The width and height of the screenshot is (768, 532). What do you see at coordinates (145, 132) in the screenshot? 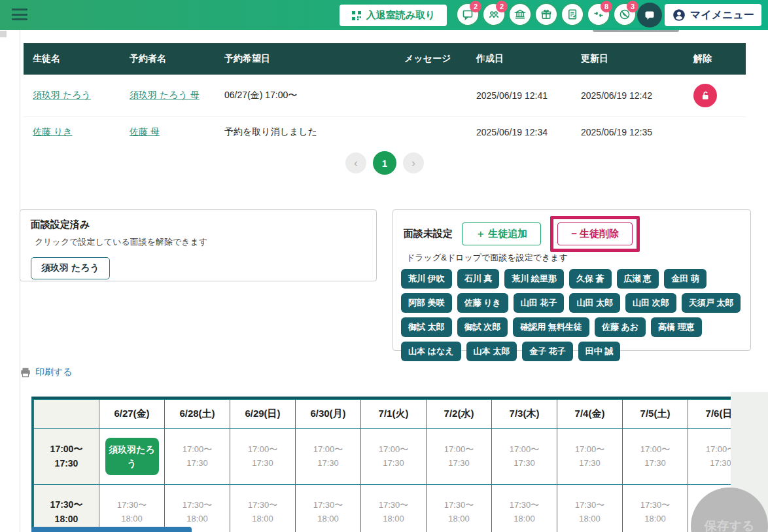
I see `reserver-link: 佐藤 母` at bounding box center [145, 132].